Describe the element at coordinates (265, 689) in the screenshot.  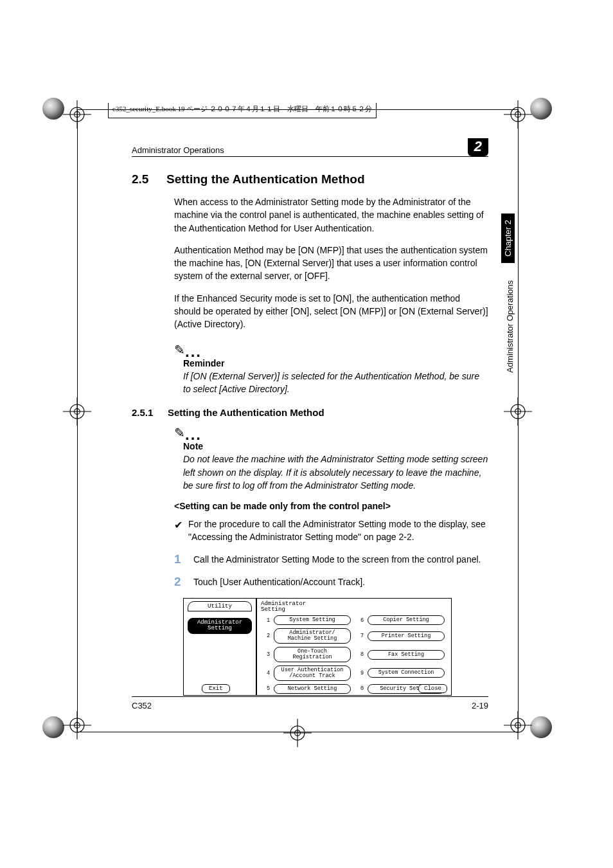
I see `menu-num: 5` at that location.